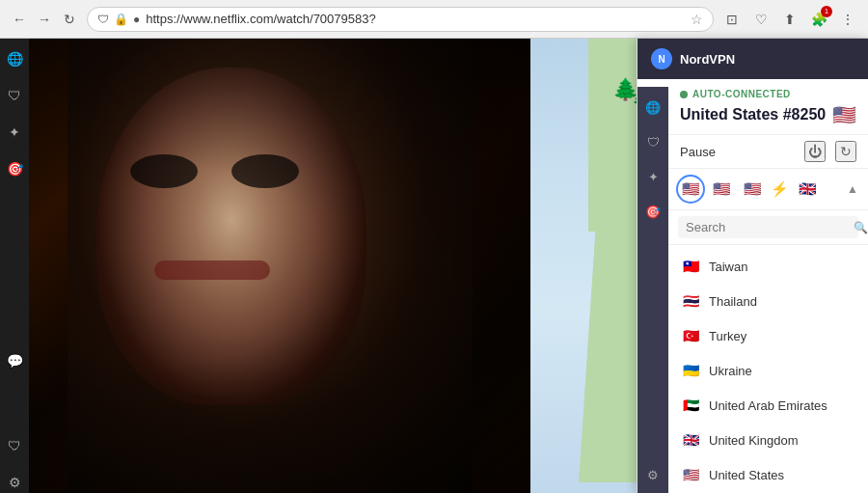  Describe the element at coordinates (807, 189) in the screenshot. I see `quick-flag-gb: 🇬🇧` at that location.